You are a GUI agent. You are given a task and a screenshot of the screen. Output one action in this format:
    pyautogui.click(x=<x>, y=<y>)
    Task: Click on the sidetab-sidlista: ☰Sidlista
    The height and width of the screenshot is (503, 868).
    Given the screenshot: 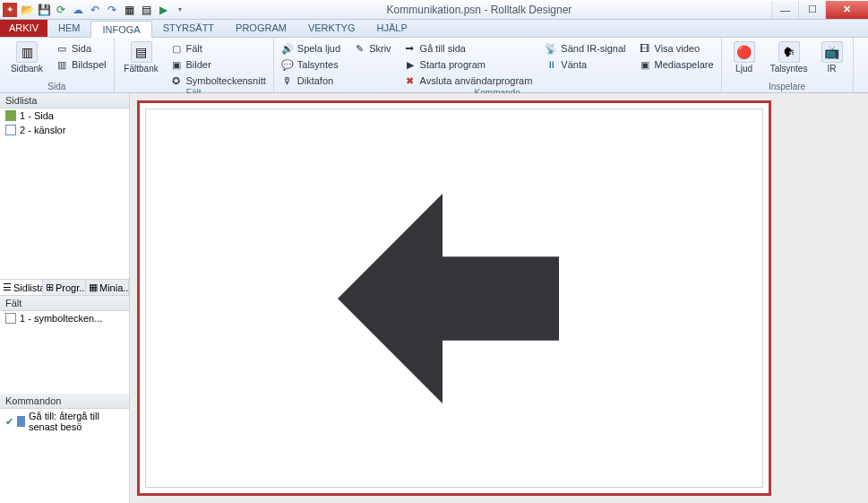 What is the action you would take?
    pyautogui.click(x=21, y=287)
    